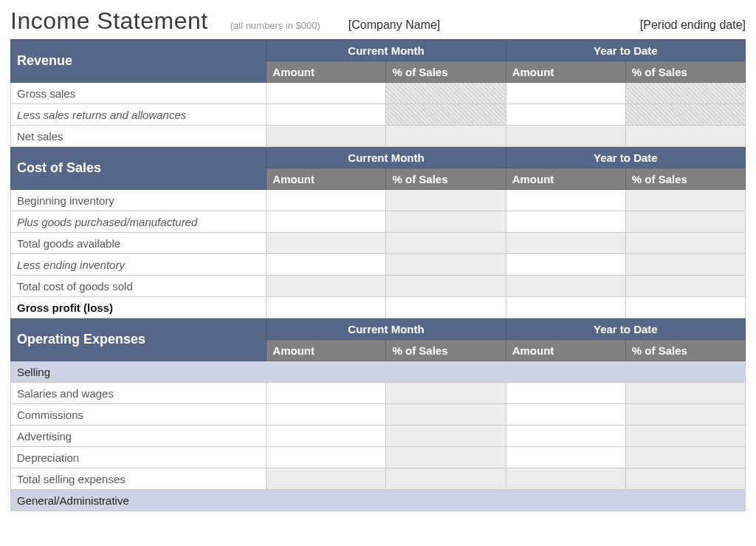  What do you see at coordinates (378, 21) in the screenshot?
I see `header-bar: Income Statement (all numbers in $000) […` at bounding box center [378, 21].